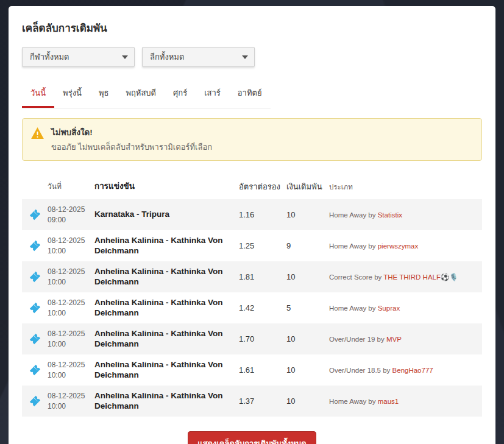 The image size is (504, 444). What do you see at coordinates (263, 186) in the screenshot?
I see `header-odds: อัตราต่อรอง` at bounding box center [263, 186].